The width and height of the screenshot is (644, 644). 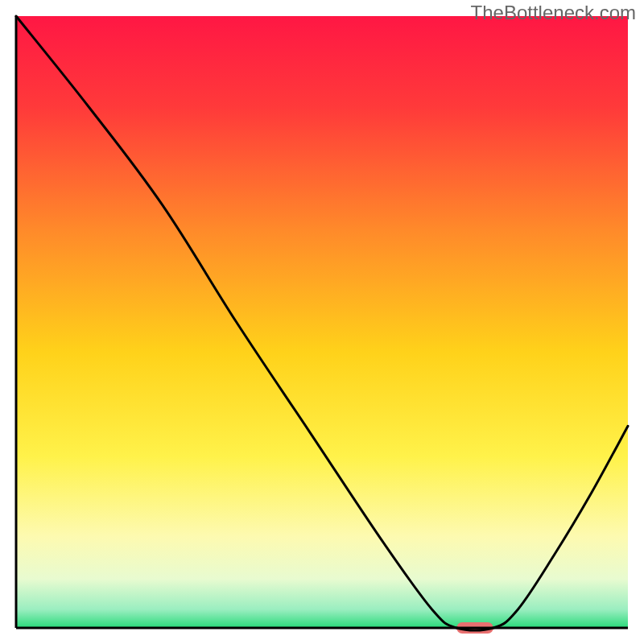 I want to click on attribution-label: TheBottleneck.com, so click(x=554, y=13).